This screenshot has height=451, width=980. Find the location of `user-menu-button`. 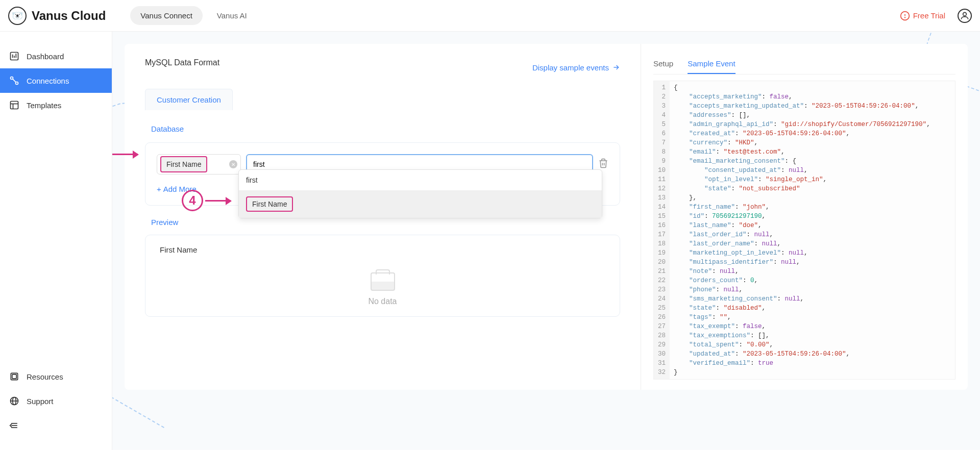

user-menu-button is located at coordinates (965, 16).